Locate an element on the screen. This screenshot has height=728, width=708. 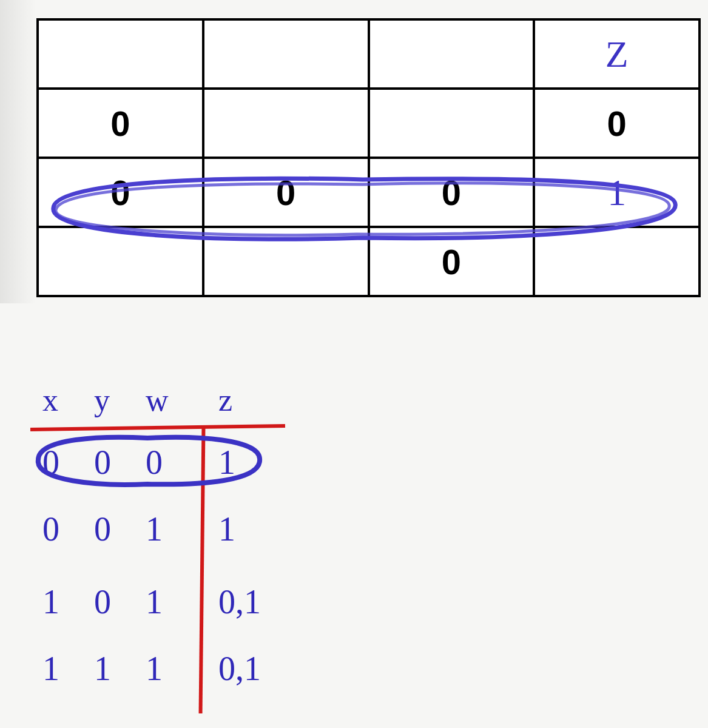
hand-header-y: y is located at coordinates (102, 400).